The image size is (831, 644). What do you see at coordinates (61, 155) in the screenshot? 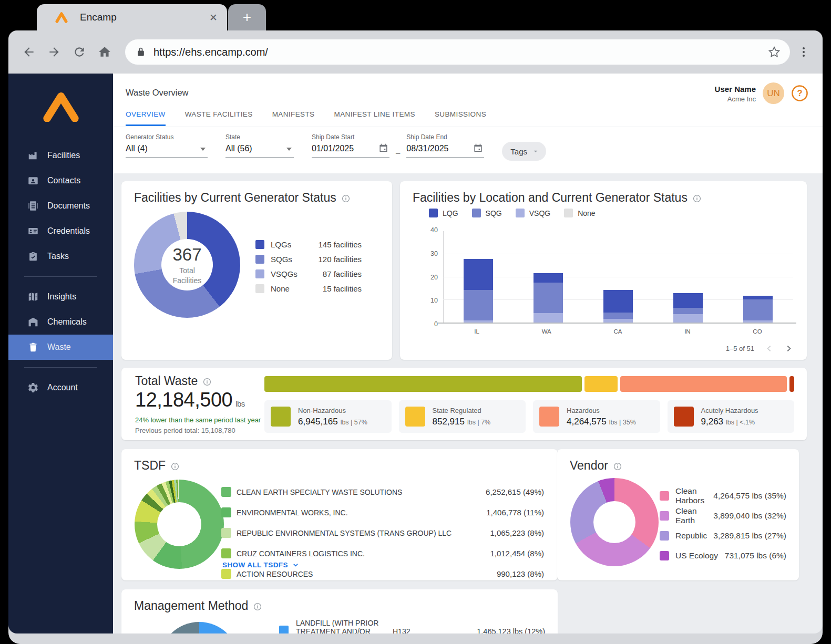
I see `sidebar-item-facilities: Facilities` at bounding box center [61, 155].